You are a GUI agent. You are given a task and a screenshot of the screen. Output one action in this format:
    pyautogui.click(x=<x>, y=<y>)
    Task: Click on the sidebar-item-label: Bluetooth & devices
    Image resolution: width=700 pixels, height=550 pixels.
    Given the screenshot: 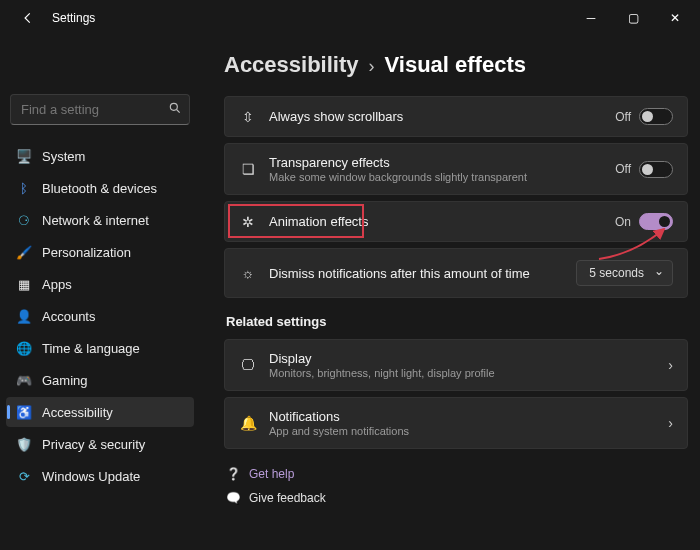 What is the action you would take?
    pyautogui.click(x=100, y=188)
    